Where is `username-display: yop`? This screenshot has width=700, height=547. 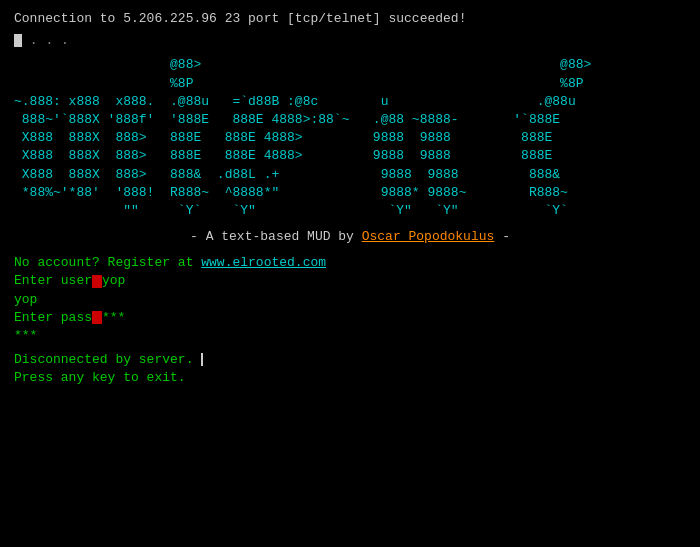
username-display: yop is located at coordinates (114, 280).